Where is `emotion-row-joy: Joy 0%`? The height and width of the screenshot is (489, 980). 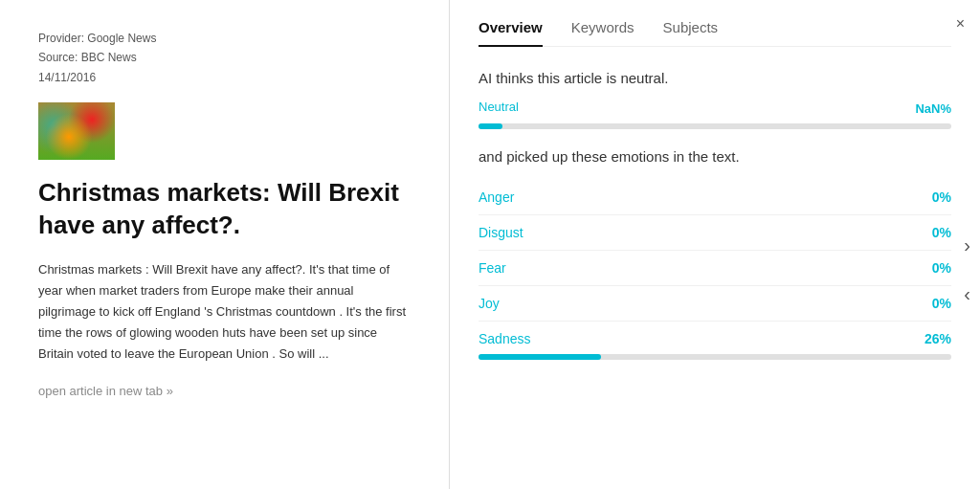 emotion-row-joy: Joy 0% is located at coordinates (715, 304).